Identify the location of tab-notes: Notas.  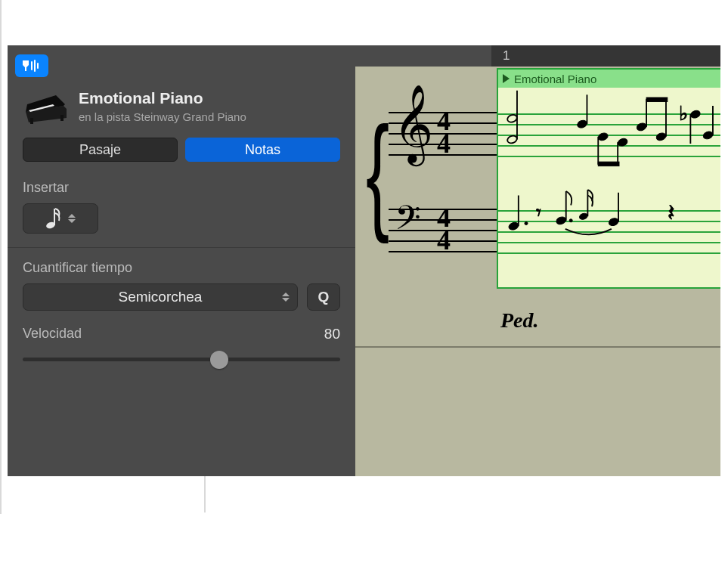
(263, 150).